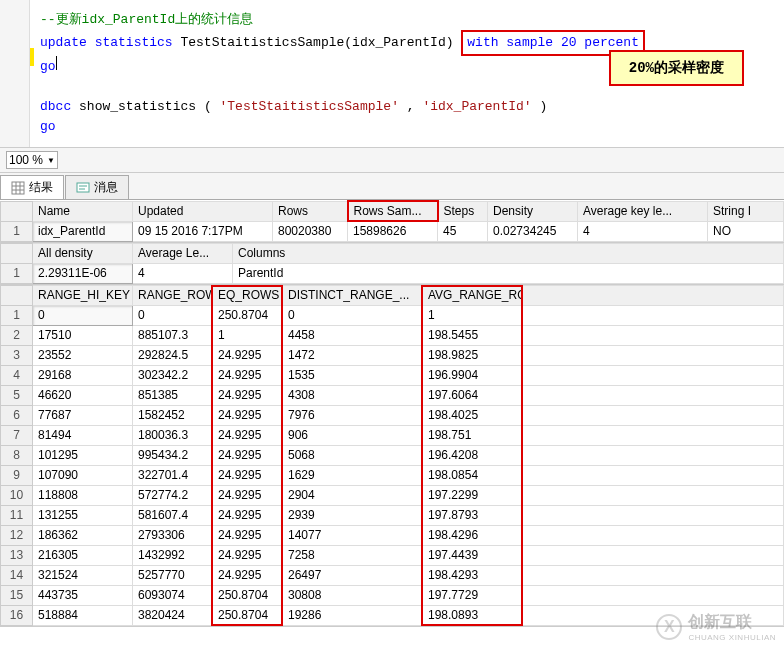 The image size is (784, 650). I want to click on cell: 17510, so click(83, 335).